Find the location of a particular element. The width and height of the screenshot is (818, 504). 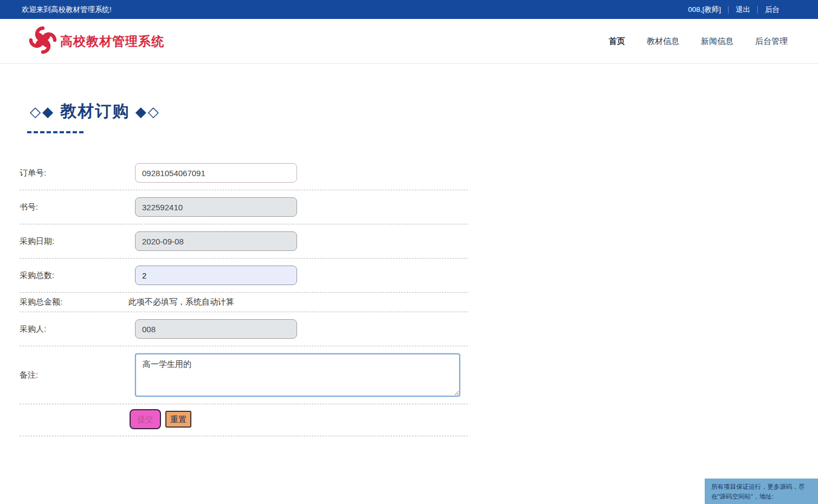

title-deco-left: ◇◆ is located at coordinates (42, 112).